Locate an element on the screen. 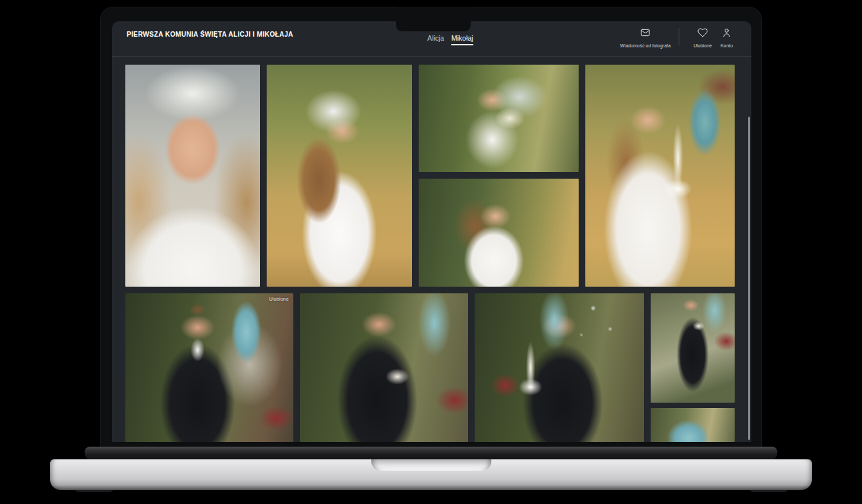 This screenshot has height=504, width=862. header-divider is located at coordinates (432, 56).